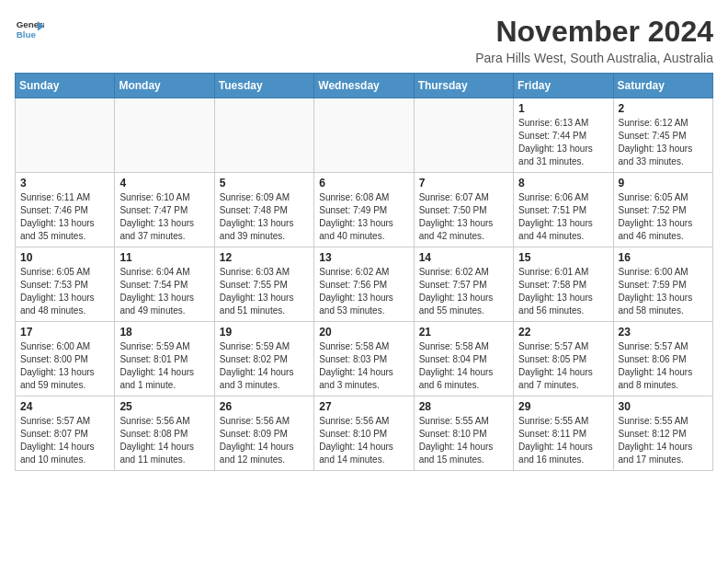 The width and height of the screenshot is (728, 563). Describe the element at coordinates (364, 285) in the screenshot. I see `calendar-week-row: 10Sunrise: 6:05 AMSunset: 7:53 PMDayligh…` at that location.